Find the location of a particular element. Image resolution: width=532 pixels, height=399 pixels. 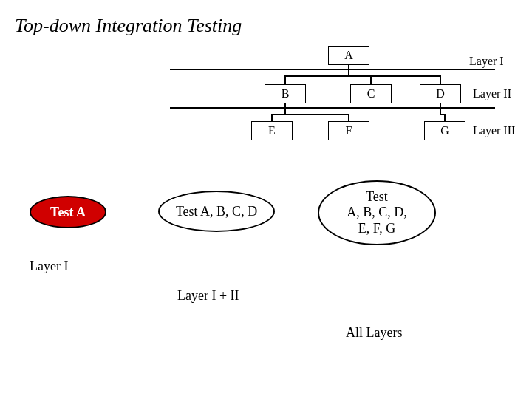

test-line: A, B, C, D, is located at coordinates (377, 213).